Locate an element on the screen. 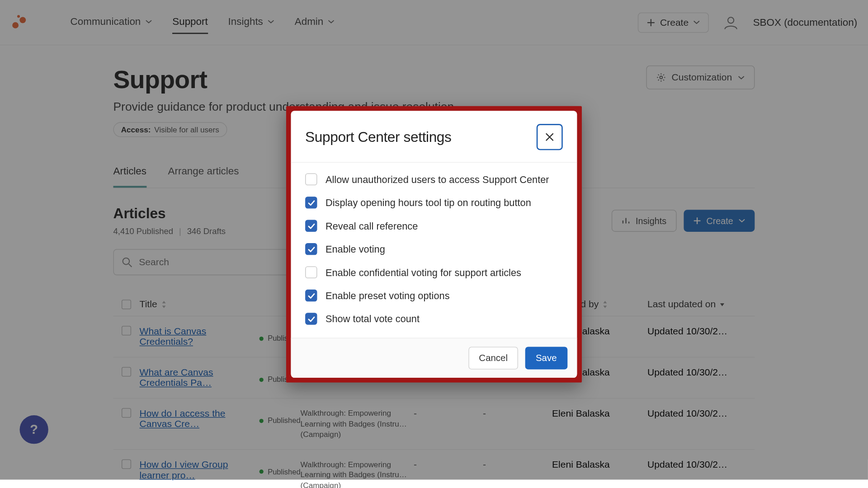  option-label: Allow unauthorized users to access Suppo… is located at coordinates (438, 179).